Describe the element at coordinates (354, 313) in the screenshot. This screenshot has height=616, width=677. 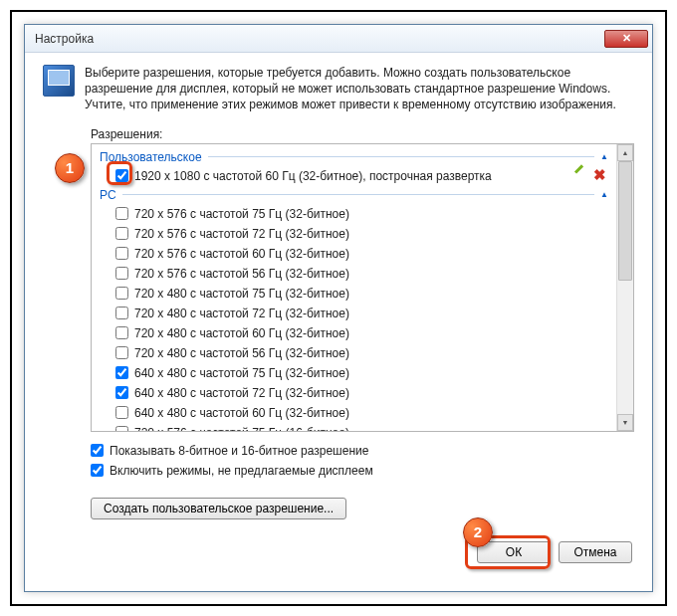
I see `resolution-row: 720 x 480 с частотой 72 Гц (32-битное)` at that location.